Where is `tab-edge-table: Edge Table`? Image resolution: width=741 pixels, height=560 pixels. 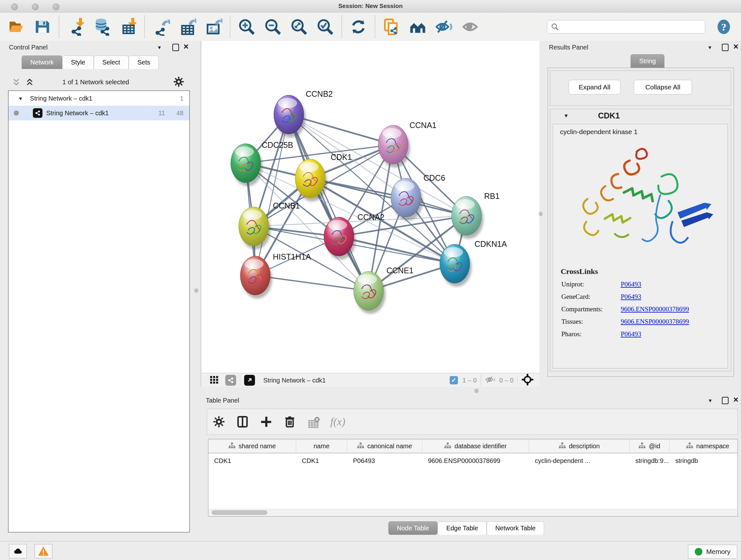
tab-edge-table: Edge Table is located at coordinates (462, 528).